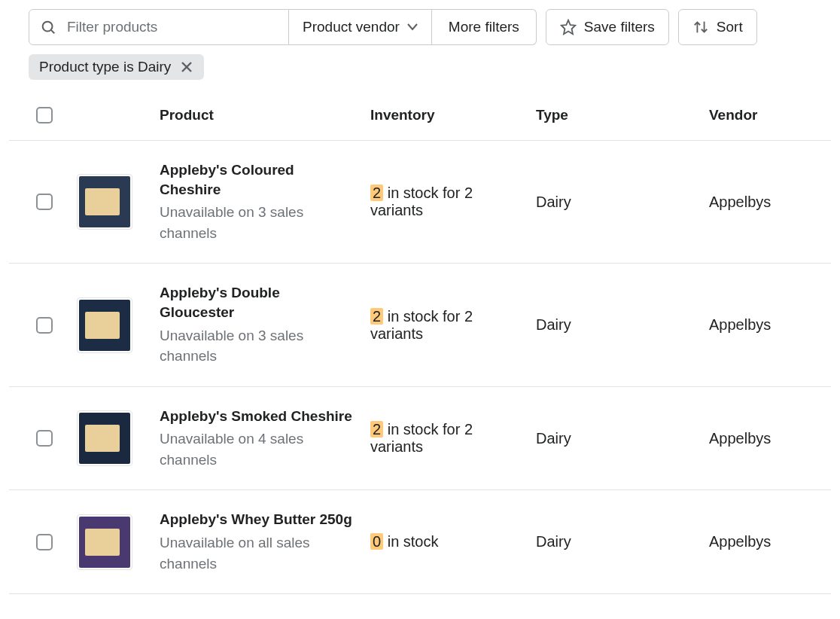  I want to click on filter-chip: Product type is Dairy, so click(116, 67).